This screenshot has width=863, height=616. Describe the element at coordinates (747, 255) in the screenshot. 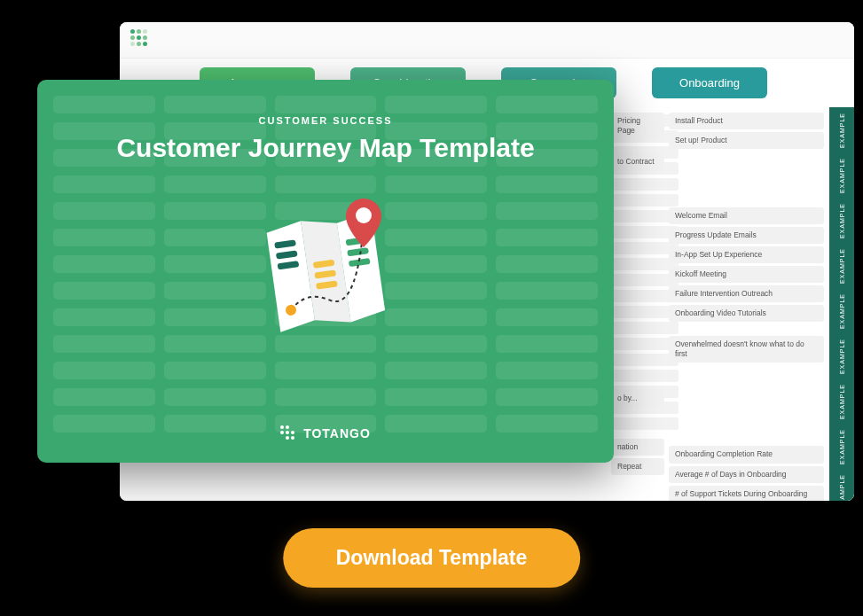

I see `cell-inapp: In-App Set Up Experience` at that location.